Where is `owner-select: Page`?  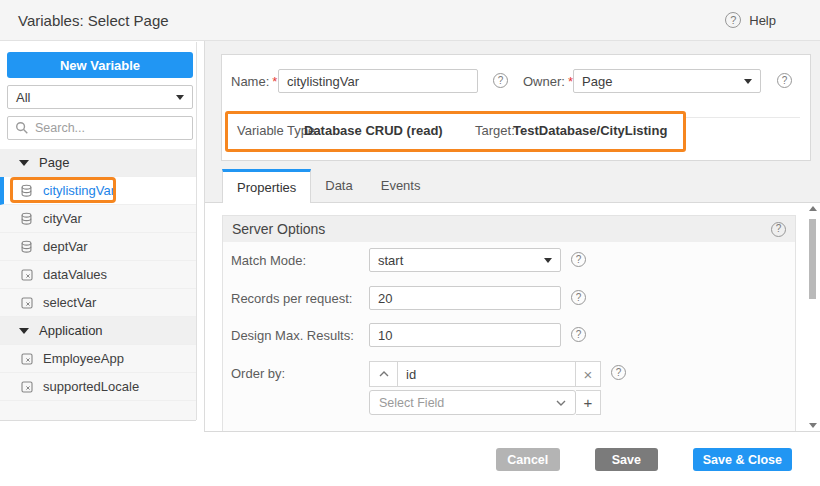
owner-select: Page is located at coordinates (667, 81).